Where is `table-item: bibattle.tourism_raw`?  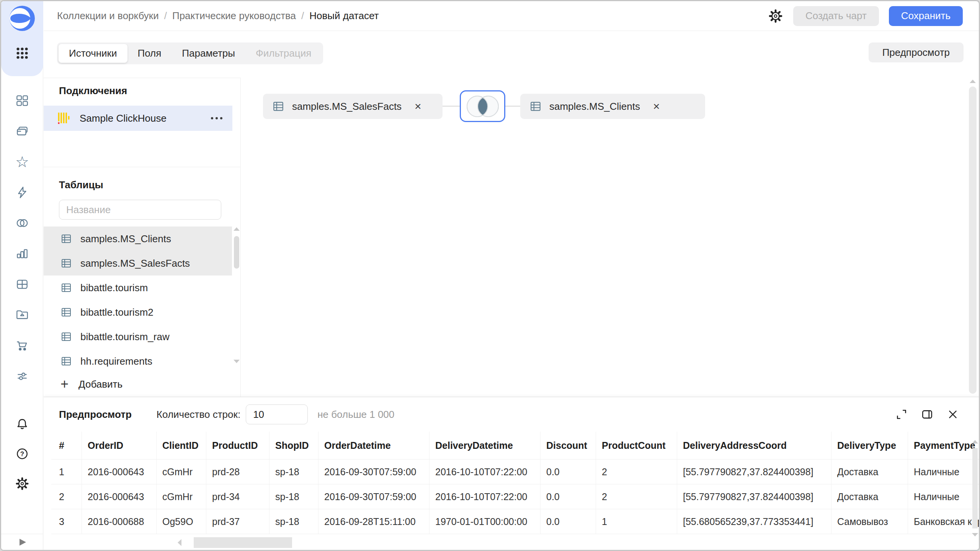
table-item: bibattle.tourism_raw is located at coordinates (138, 337).